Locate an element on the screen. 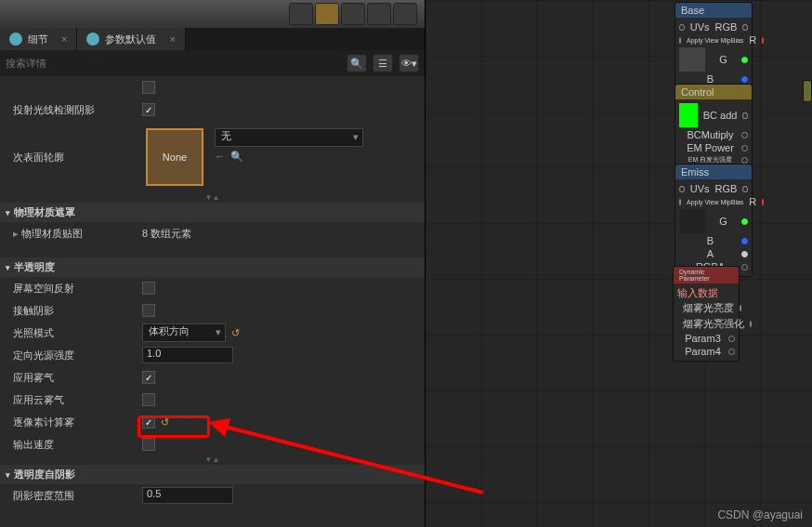 This screenshot has width=812, height=527. apply-cloud-fog-checkbox is located at coordinates (149, 400).